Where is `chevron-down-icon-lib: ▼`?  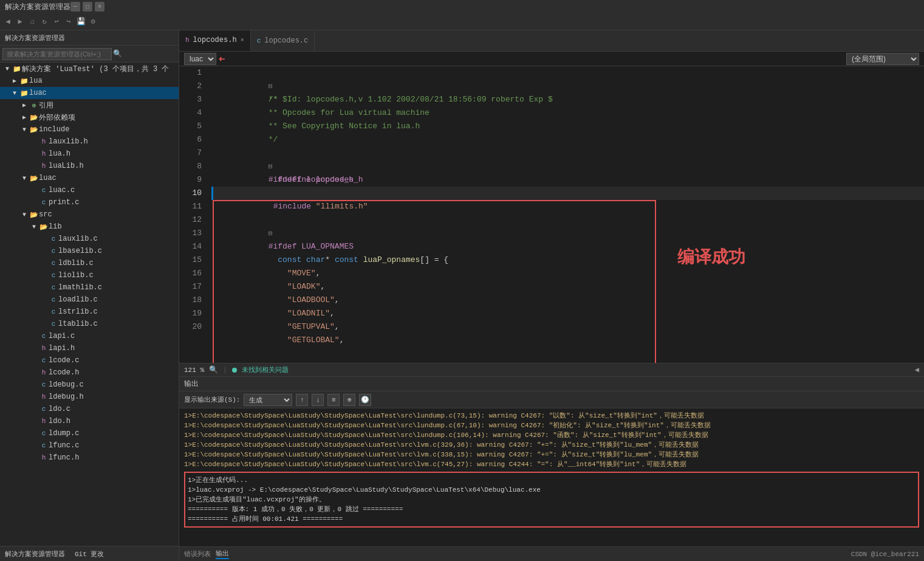 chevron-down-icon-lib: ▼ is located at coordinates (34, 227).